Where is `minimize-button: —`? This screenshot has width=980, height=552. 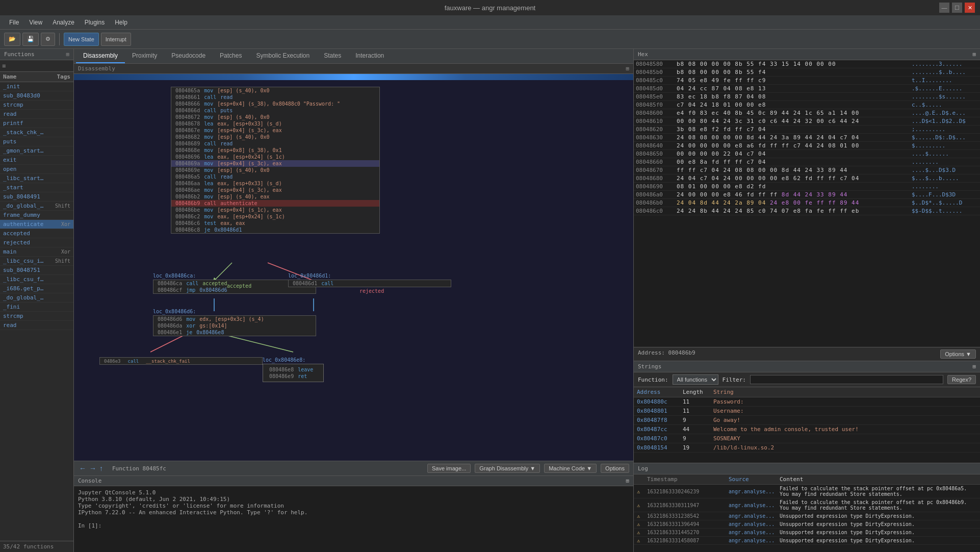
minimize-button: — is located at coordinates (944, 8).